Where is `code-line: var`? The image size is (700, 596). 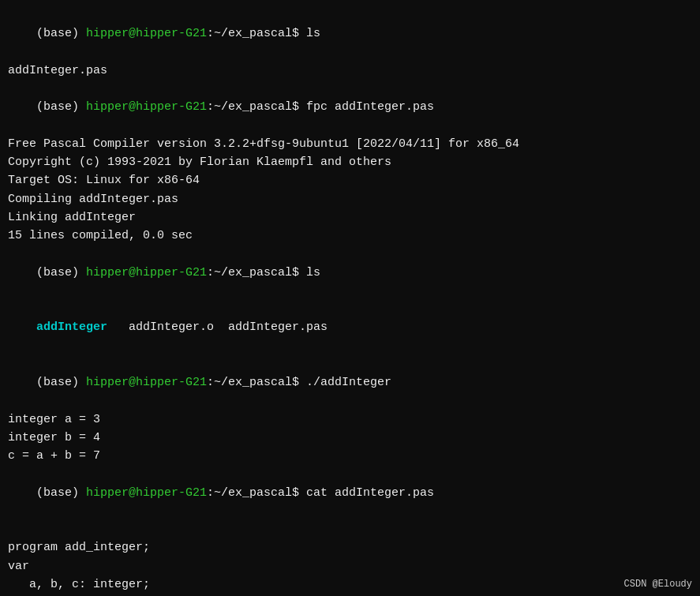 code-line: var is located at coordinates (350, 567).